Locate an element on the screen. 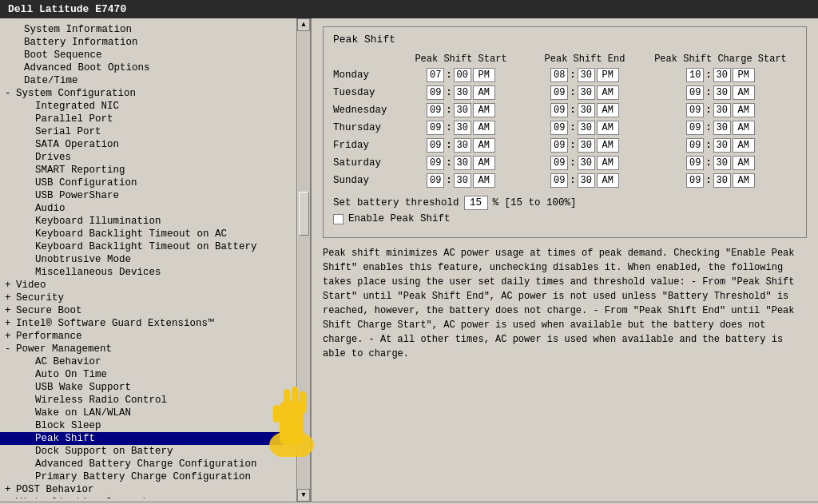  sidebar-item-boot-sequence: Boot Sequence is located at coordinates (155, 55).